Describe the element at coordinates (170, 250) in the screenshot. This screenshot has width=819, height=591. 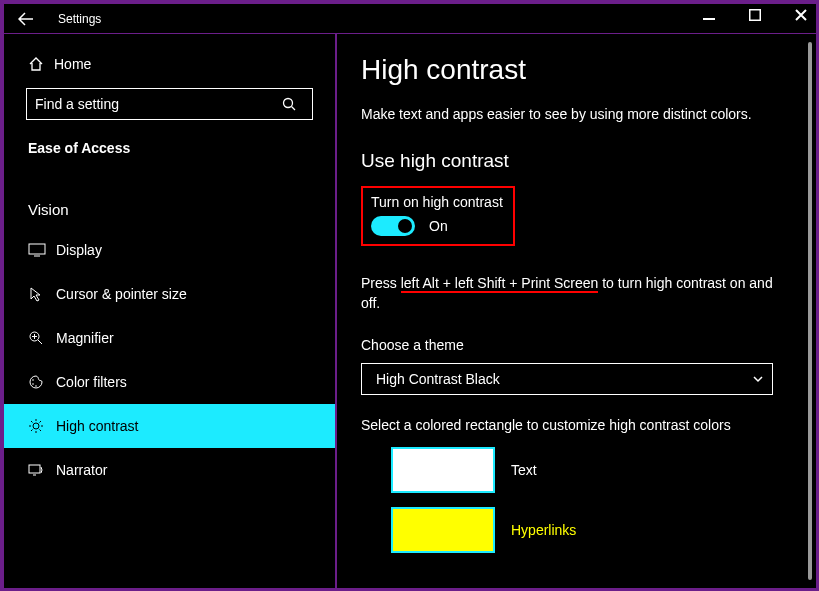
I see `sidebar-item-display: Display` at that location.